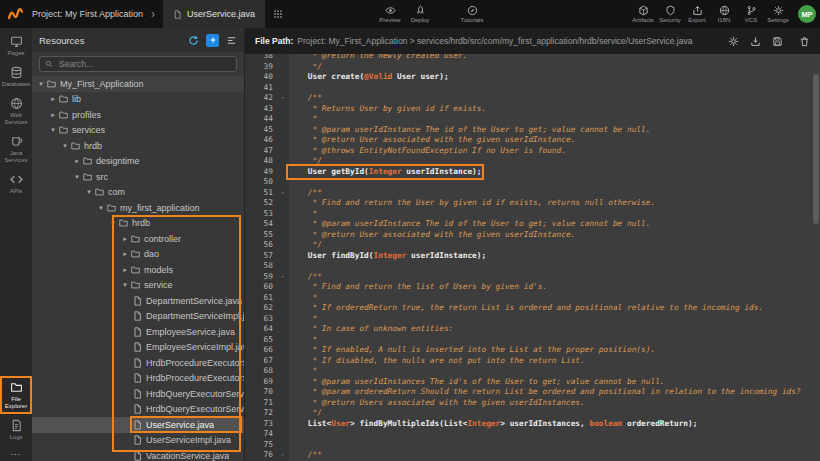  What do you see at coordinates (138, 425) in the screenshot?
I see `tree-file: UserService.java` at bounding box center [138, 425].